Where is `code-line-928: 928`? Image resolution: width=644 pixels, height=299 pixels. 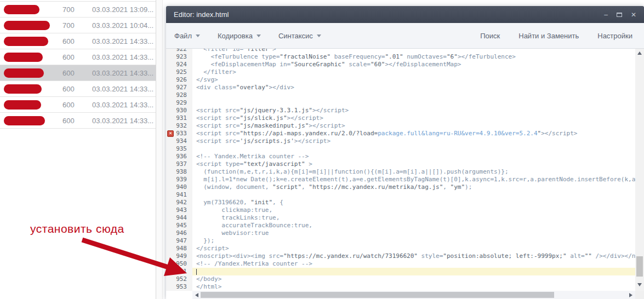 code-line-928: 928 is located at coordinates (401, 95).